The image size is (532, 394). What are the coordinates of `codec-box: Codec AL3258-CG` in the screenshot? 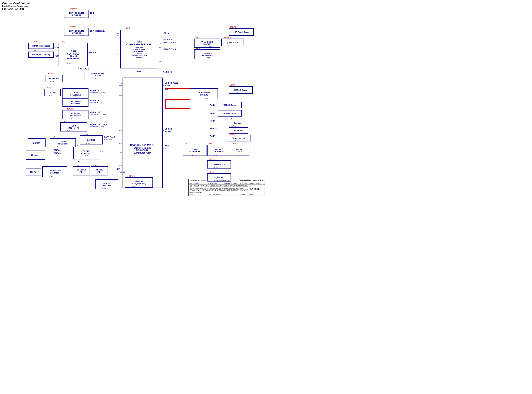 It's located at (195, 150).